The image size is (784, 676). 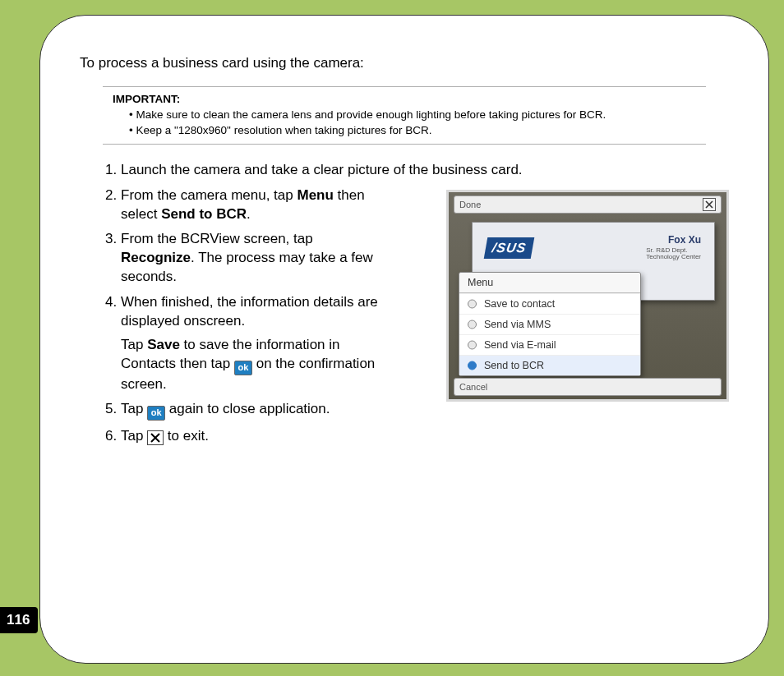 What do you see at coordinates (510, 248) in the screenshot?
I see `asus-logo: /SUS` at bounding box center [510, 248].